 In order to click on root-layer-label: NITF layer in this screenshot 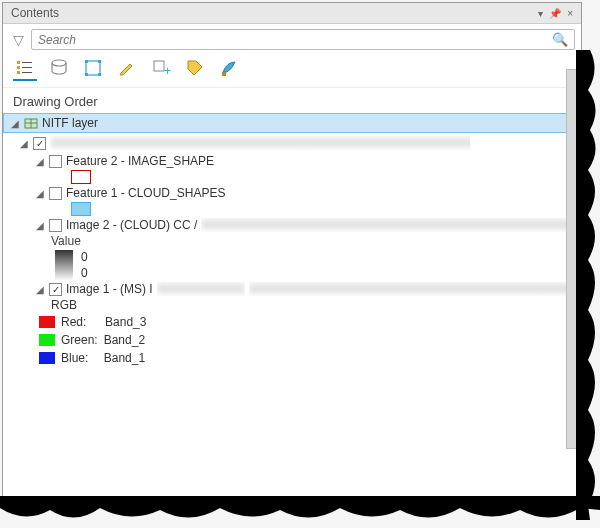, I will do `click(70, 123)`.